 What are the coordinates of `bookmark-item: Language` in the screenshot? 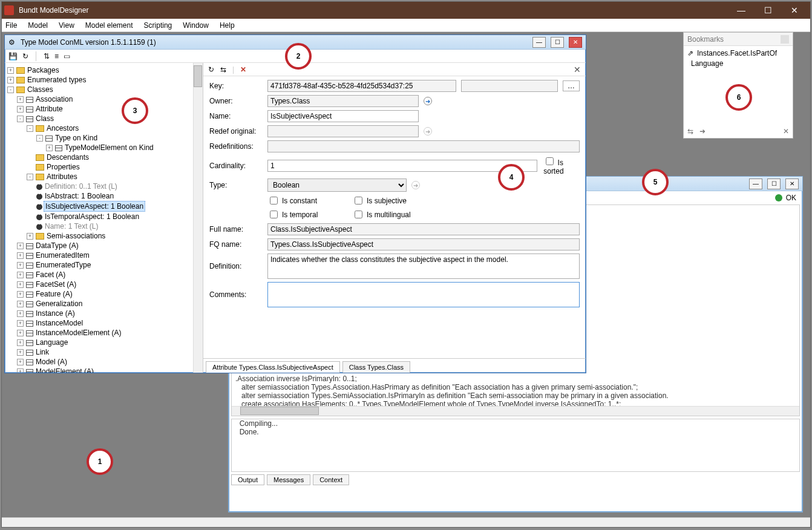 It's located at (738, 64).